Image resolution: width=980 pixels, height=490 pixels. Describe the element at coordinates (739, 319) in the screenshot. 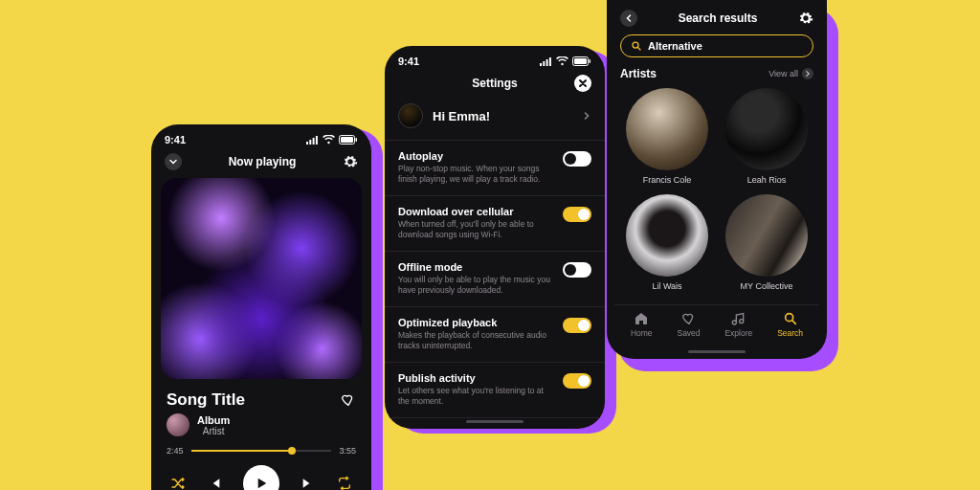

I see `music-icon` at that location.